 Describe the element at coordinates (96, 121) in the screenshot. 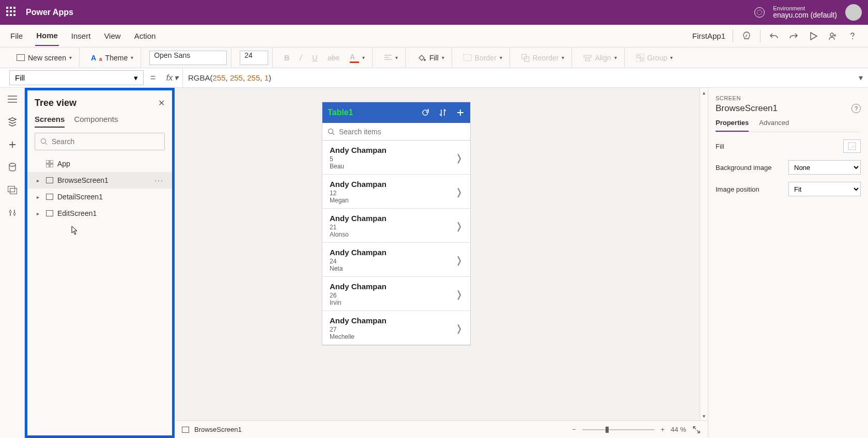

I see `tab-components: Components` at that location.